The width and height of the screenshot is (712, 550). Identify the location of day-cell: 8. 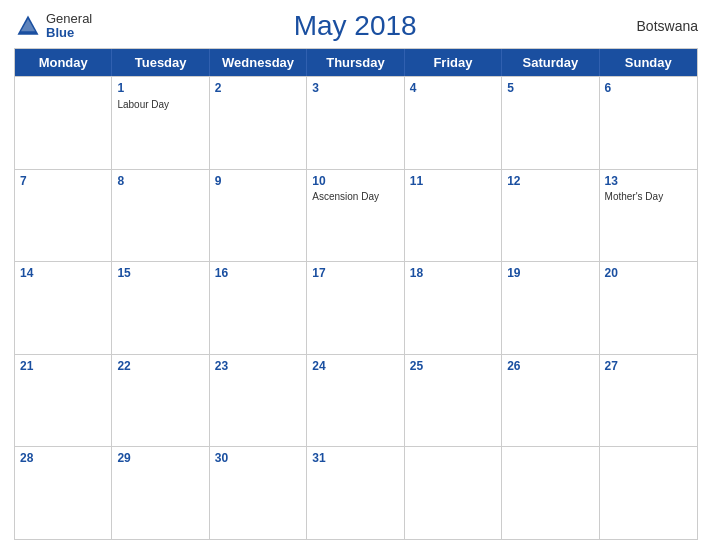
(160, 216).